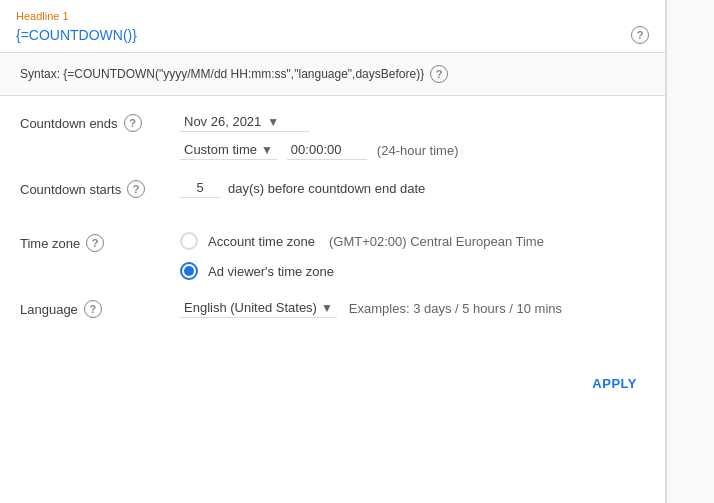  Describe the element at coordinates (439, 74) in the screenshot. I see `syntax-help-icon: ?` at that location.